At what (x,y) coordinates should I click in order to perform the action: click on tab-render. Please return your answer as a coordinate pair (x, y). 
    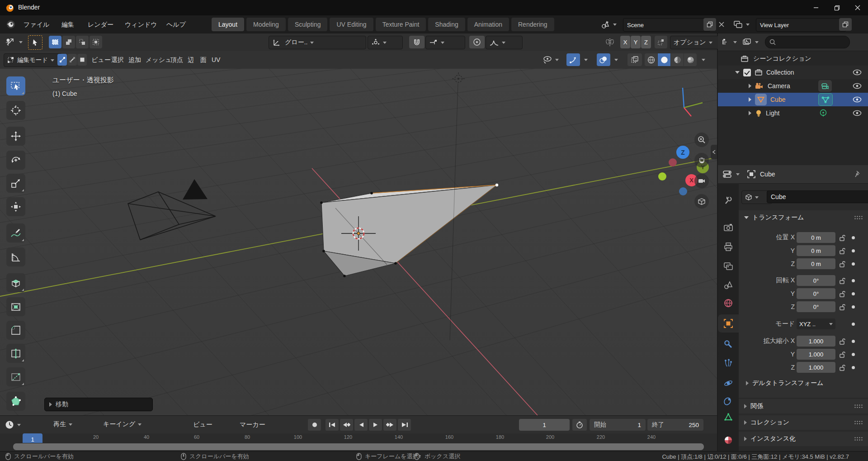
    Looking at the image, I should click on (728, 228).